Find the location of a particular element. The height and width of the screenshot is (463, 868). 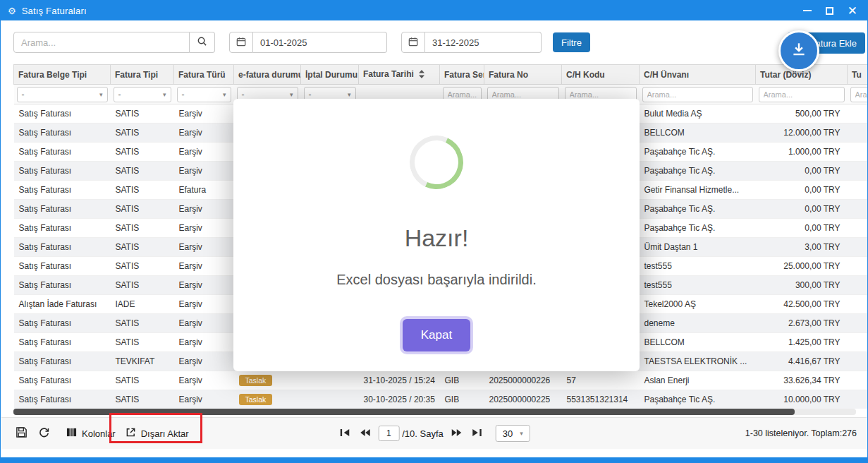

refresh-button is located at coordinates (44, 433).